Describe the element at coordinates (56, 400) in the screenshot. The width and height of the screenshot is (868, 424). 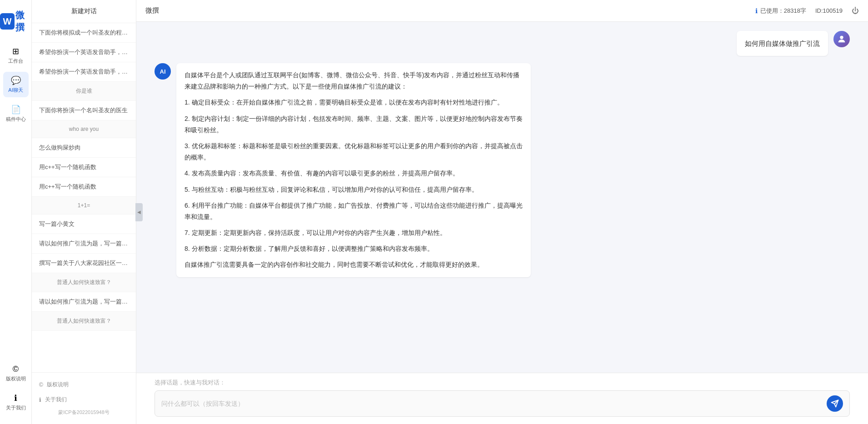
I see `footer-about-label: 关于我们` at that location.